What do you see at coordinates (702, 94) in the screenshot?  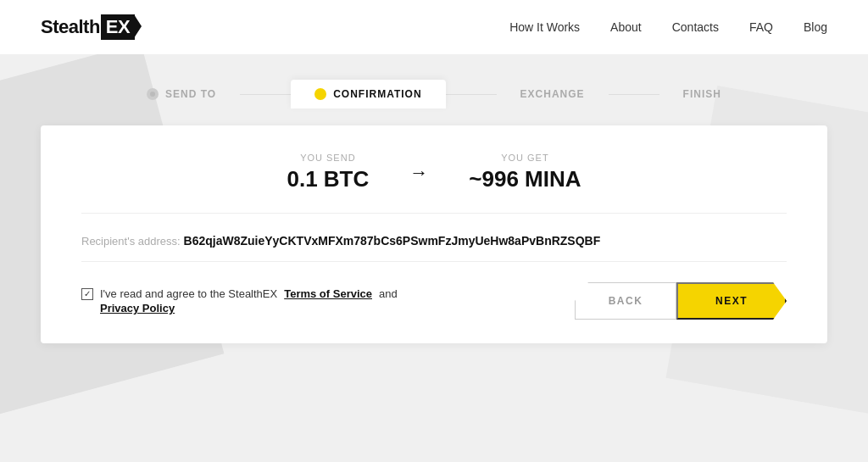 I see `step-finish-label: FINISH` at bounding box center [702, 94].